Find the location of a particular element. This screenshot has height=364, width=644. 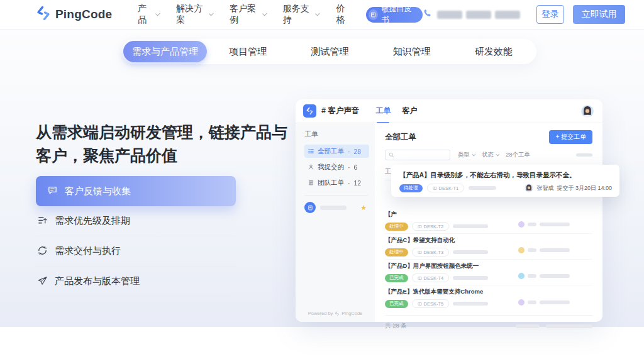

table-row: 【产品E】迭代版本需要支持Chrome 已完成 DESK-T5 is located at coordinates (489, 298).